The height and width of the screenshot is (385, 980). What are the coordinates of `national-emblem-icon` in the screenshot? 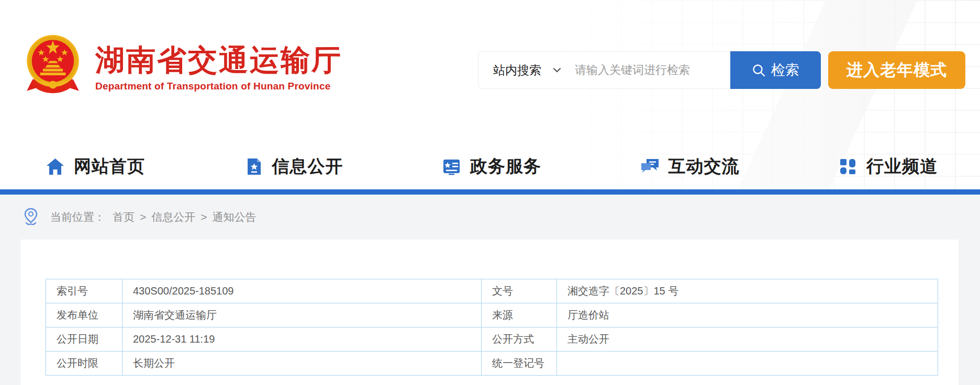 It's located at (53, 66).